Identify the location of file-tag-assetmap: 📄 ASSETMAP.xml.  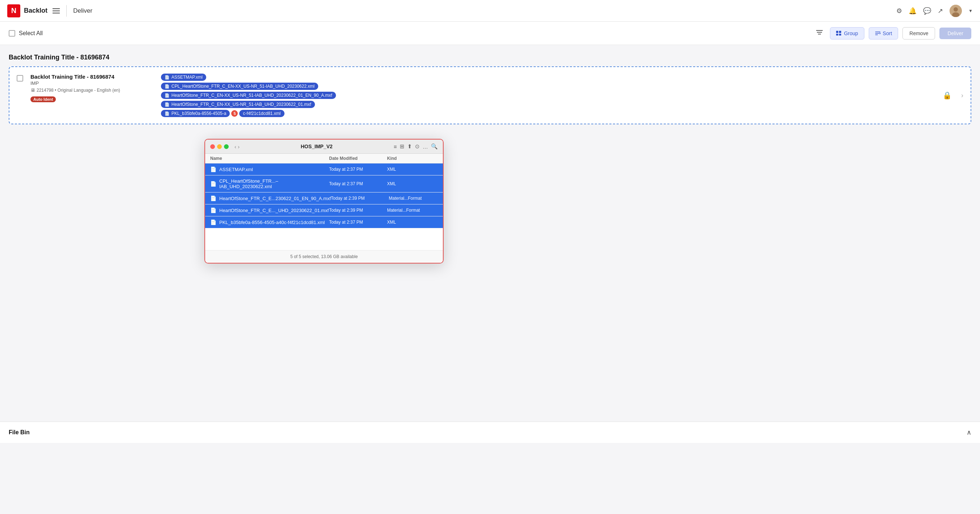
(183, 77).